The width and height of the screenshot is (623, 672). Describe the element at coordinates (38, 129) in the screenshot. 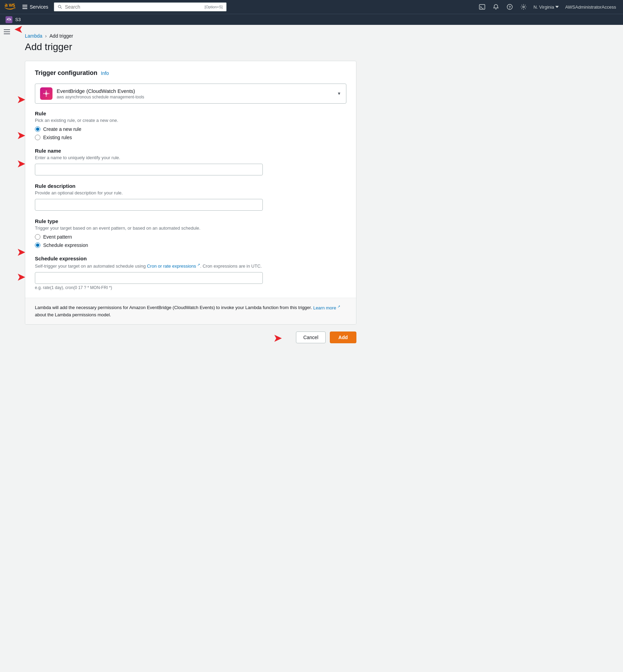

I see `create-new-rule-radio` at that location.